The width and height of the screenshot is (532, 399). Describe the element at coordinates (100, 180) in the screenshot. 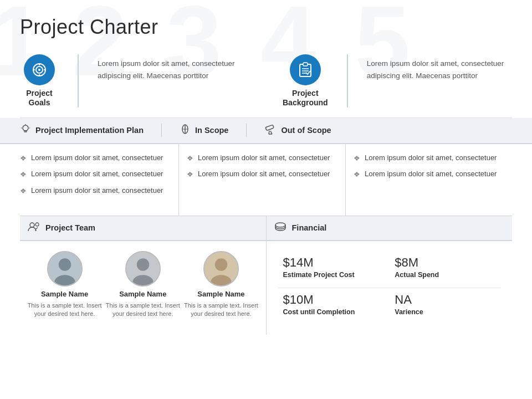

I see `implementation-col: ❖ Lorem ipsum dolor sit amet, consectetu…` at that location.